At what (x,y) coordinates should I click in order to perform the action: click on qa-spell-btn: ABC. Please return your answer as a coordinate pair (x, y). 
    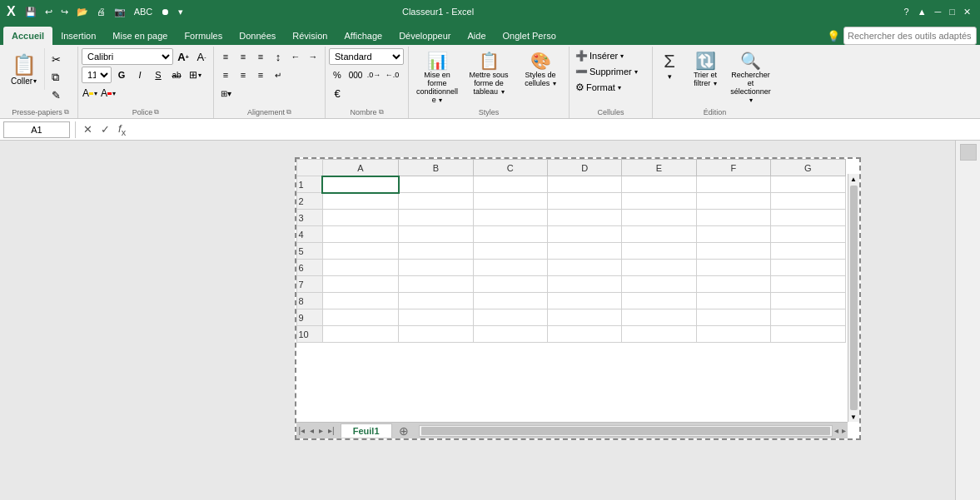
    Looking at the image, I should click on (143, 12).